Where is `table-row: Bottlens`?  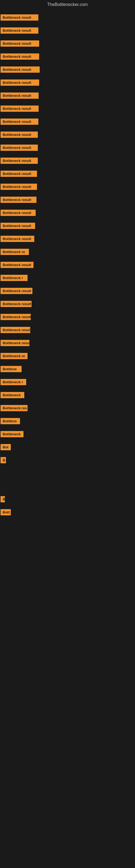
table-row: Bottlens is located at coordinates (68, 421).